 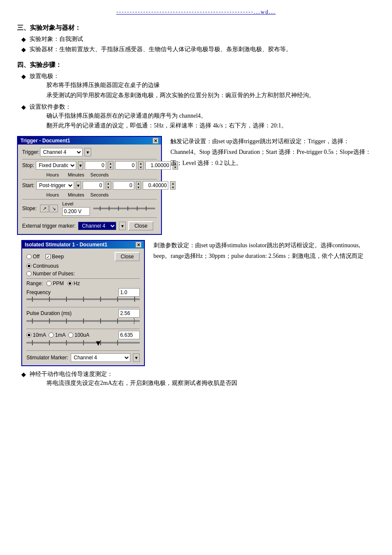 I want to click on seconds-label2: Seconds, so click(x=100, y=195).